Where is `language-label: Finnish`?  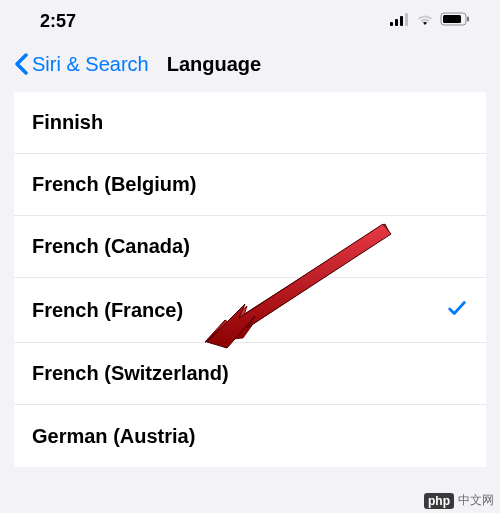
language-label: Finnish is located at coordinates (68, 122).